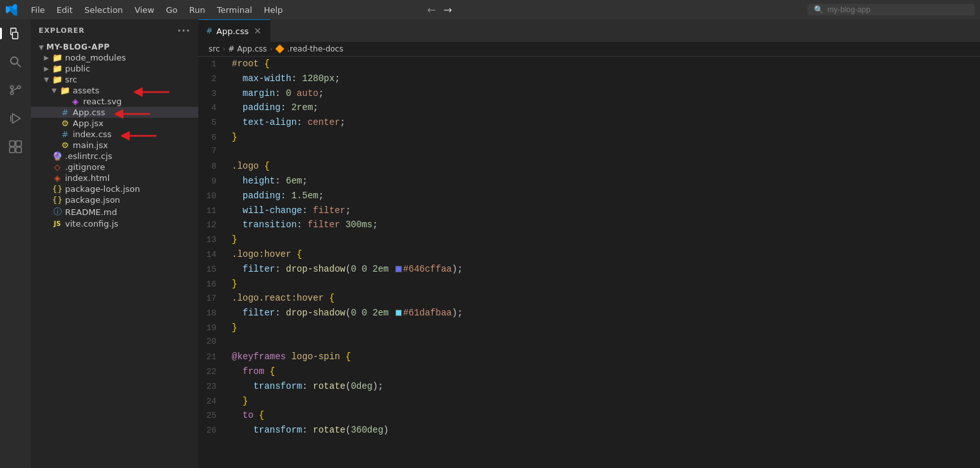 Image resolution: width=980 pixels, height=468 pixels. Describe the element at coordinates (115, 112) in the screenshot. I see `tree-item-app-css: # App.css` at that location.